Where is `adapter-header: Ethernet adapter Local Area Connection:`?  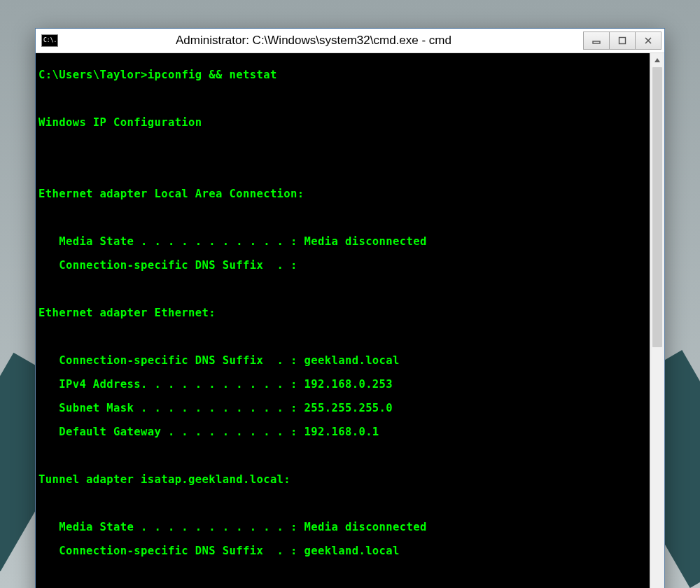 adapter-header: Ethernet adapter Local Area Connection: is located at coordinates (344, 195).